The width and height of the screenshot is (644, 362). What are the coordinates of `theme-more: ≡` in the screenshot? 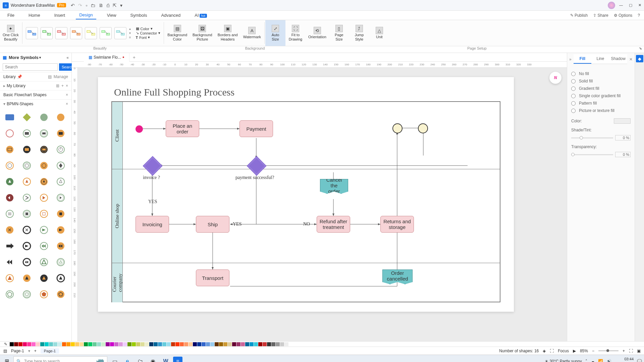 It's located at (130, 38).